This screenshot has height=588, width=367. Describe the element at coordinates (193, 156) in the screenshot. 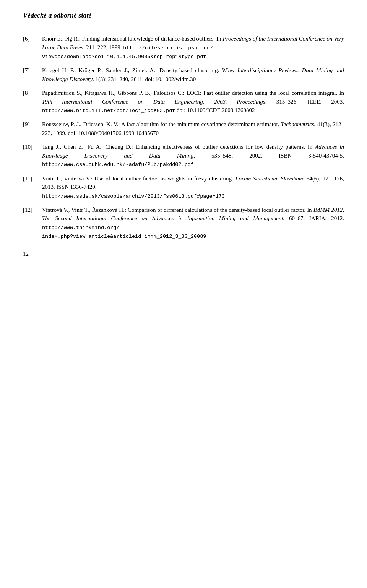

I see `ref-content-10: Tang J., Chen Z., Fu A., Cheung D.: Enha…` at that location.